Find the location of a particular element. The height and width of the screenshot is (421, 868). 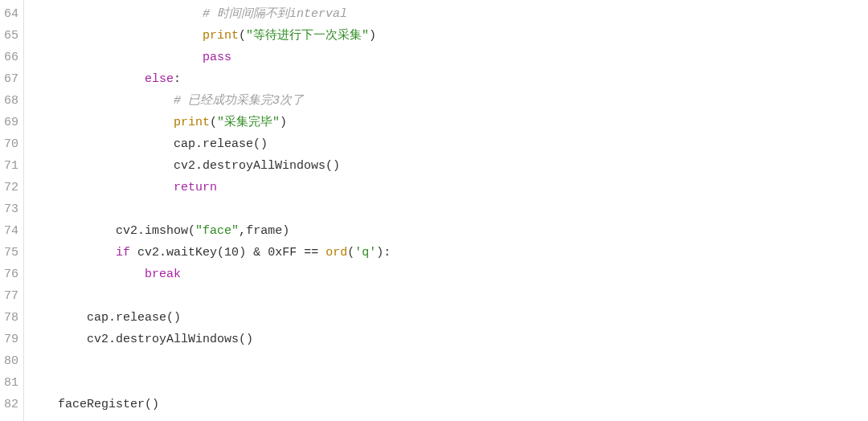

line-number: 67 is located at coordinates (11, 79).